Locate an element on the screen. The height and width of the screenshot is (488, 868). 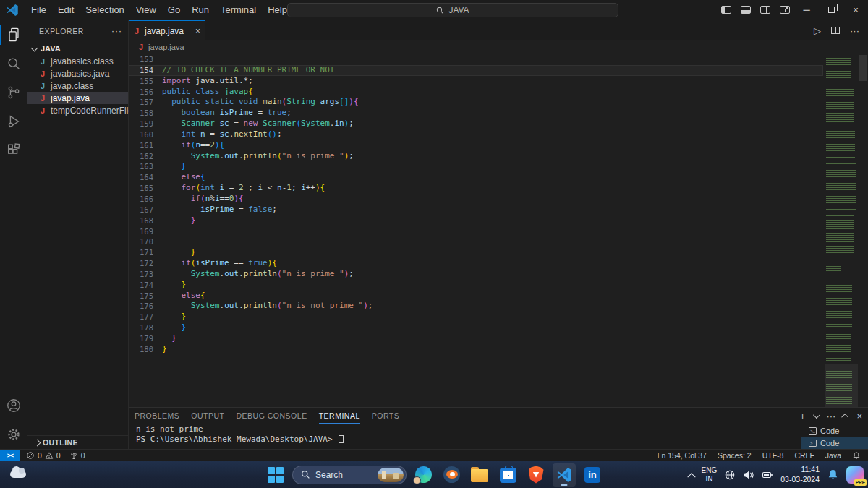
close-button: × is located at coordinates (856, 10).